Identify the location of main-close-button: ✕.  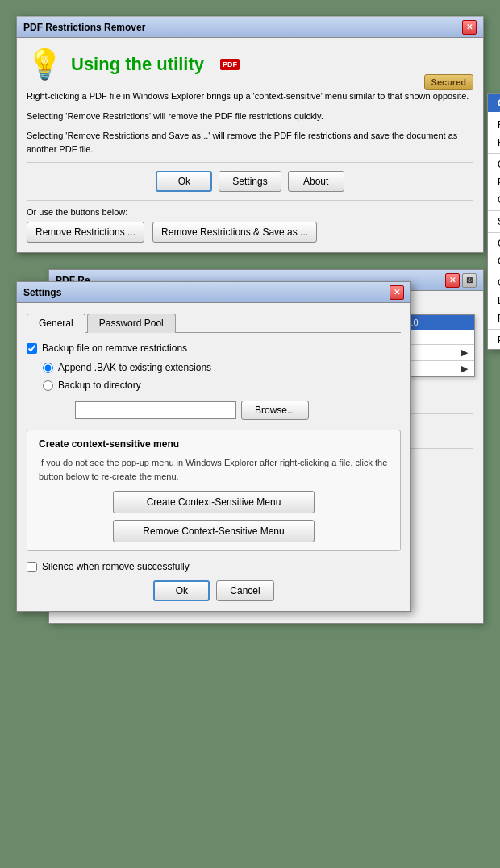
(469, 27).